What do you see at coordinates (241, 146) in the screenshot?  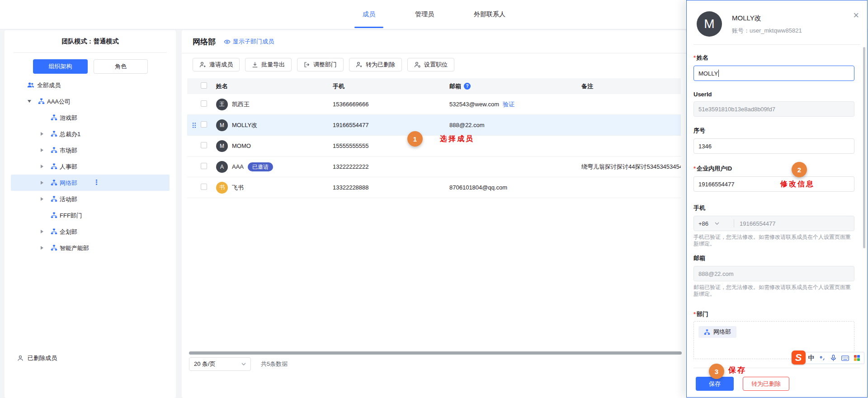 I see `member-name: MOMO` at bounding box center [241, 146].